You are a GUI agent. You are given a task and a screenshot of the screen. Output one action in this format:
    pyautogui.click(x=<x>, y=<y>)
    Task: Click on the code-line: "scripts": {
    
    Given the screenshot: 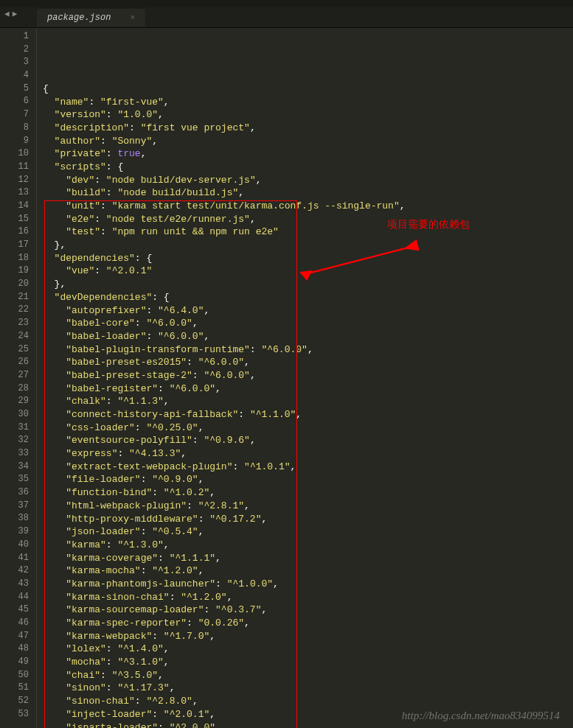 What is the action you would take?
    pyautogui.click(x=308, y=167)
    